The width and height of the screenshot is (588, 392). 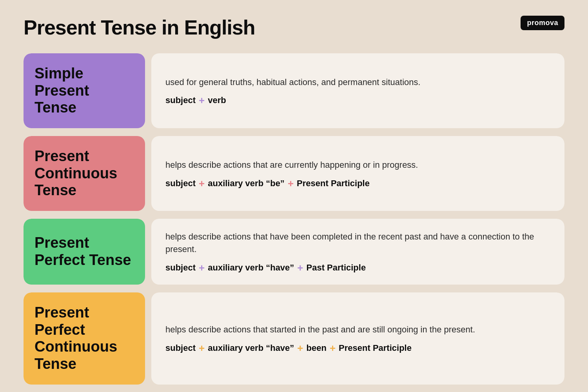 What do you see at coordinates (84, 91) in the screenshot?
I see `card-simple-present-label: Simple Present Tense` at bounding box center [84, 91].